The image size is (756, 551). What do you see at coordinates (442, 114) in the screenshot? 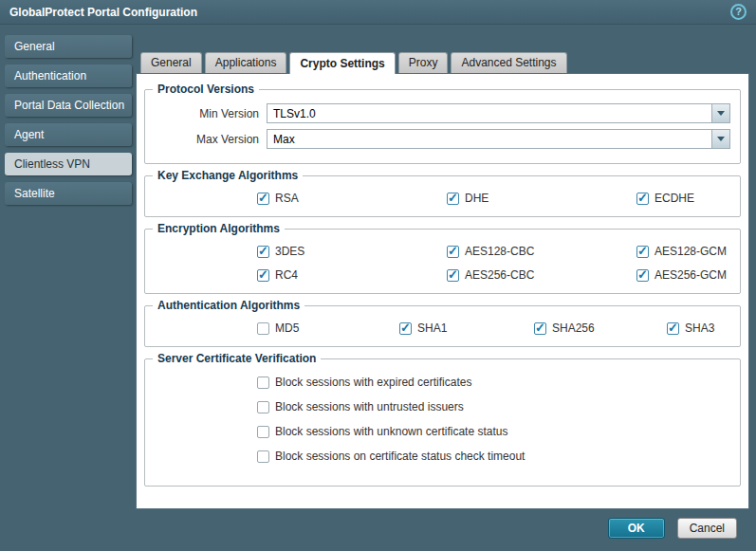
I see `min-version-row: Min Version TLSv1.0` at bounding box center [442, 114].